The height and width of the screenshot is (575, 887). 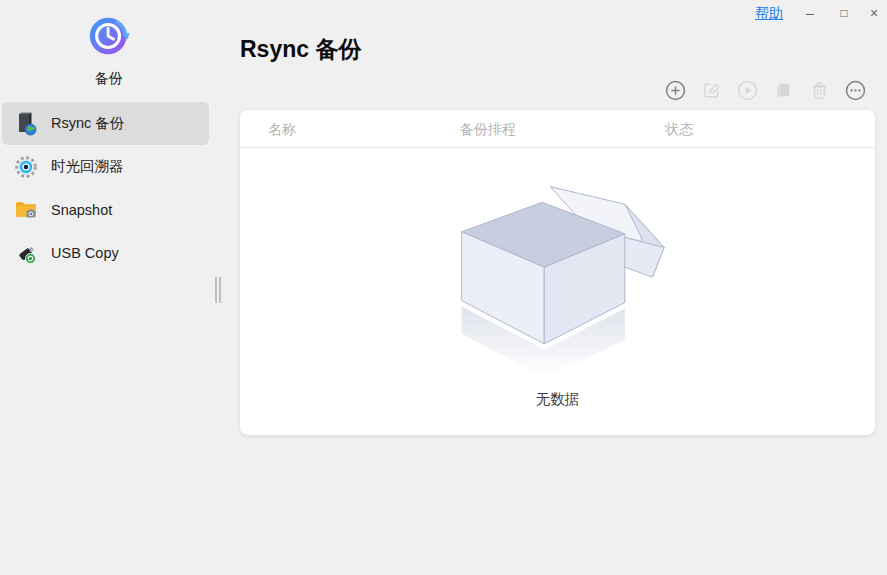 I want to click on open-empty-box-icon, so click(x=558, y=278).